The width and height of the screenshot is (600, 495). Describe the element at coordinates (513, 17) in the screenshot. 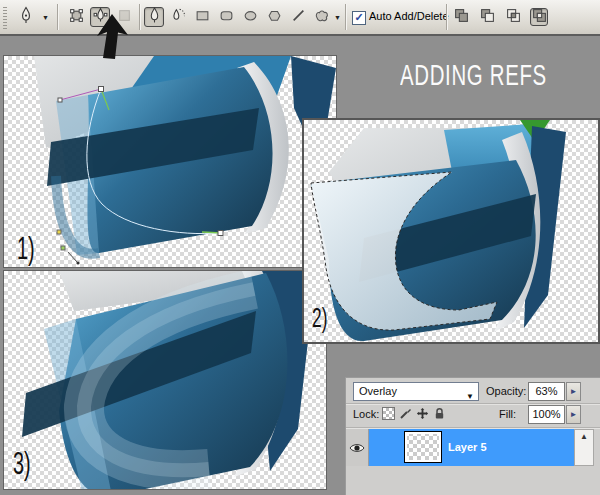

I see `intersect-shape-areas-button` at that location.